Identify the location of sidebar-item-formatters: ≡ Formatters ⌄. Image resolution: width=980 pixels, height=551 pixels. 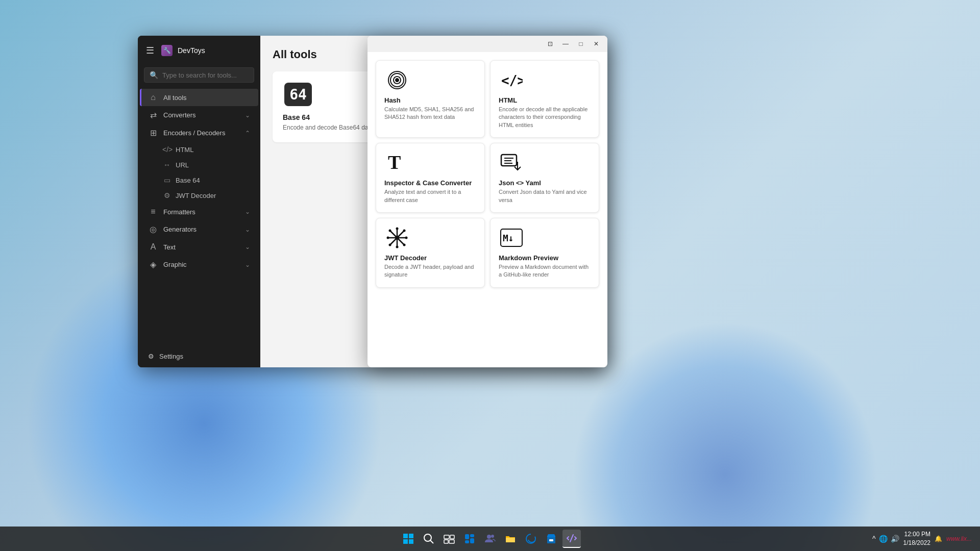
(199, 212).